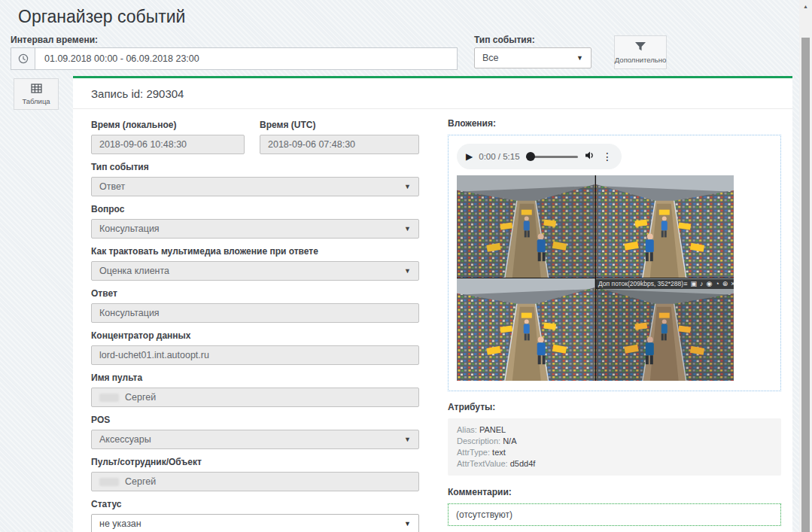 This screenshot has width=812, height=532. I want to click on console-name-field: Сергей, so click(255, 397).